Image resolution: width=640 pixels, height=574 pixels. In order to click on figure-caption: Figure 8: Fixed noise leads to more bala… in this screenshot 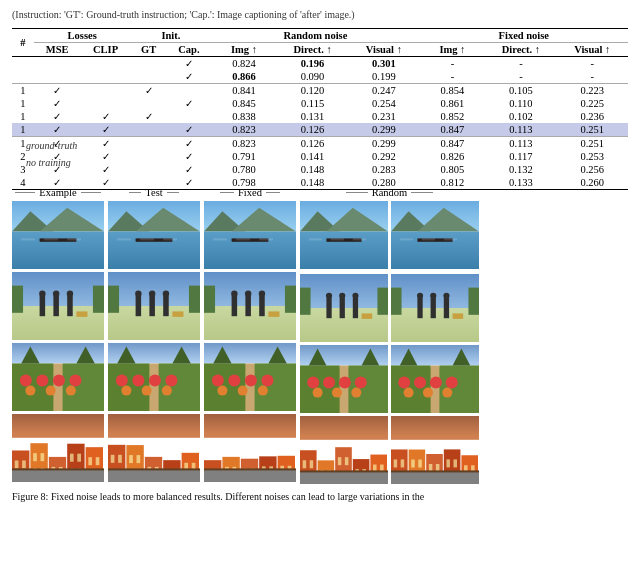, I will do `click(320, 497)`.